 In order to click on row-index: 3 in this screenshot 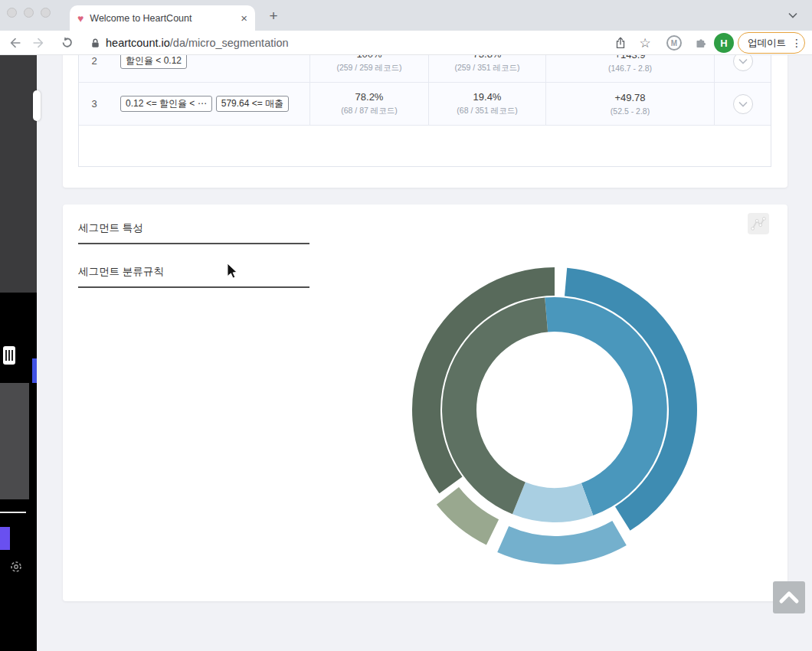, I will do `click(94, 104)`.